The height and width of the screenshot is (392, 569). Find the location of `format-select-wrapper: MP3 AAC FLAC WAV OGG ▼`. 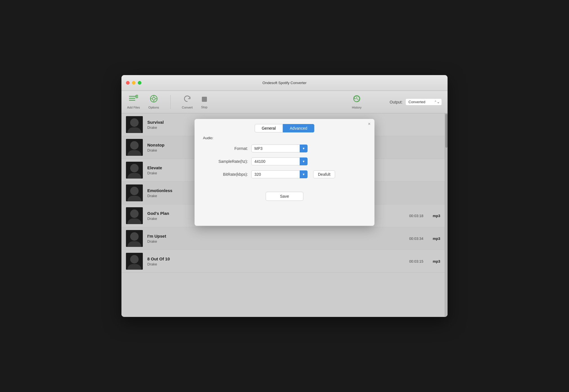

format-select-wrapper: MP3 AAC FLAC WAV OGG ▼ is located at coordinates (279, 148).